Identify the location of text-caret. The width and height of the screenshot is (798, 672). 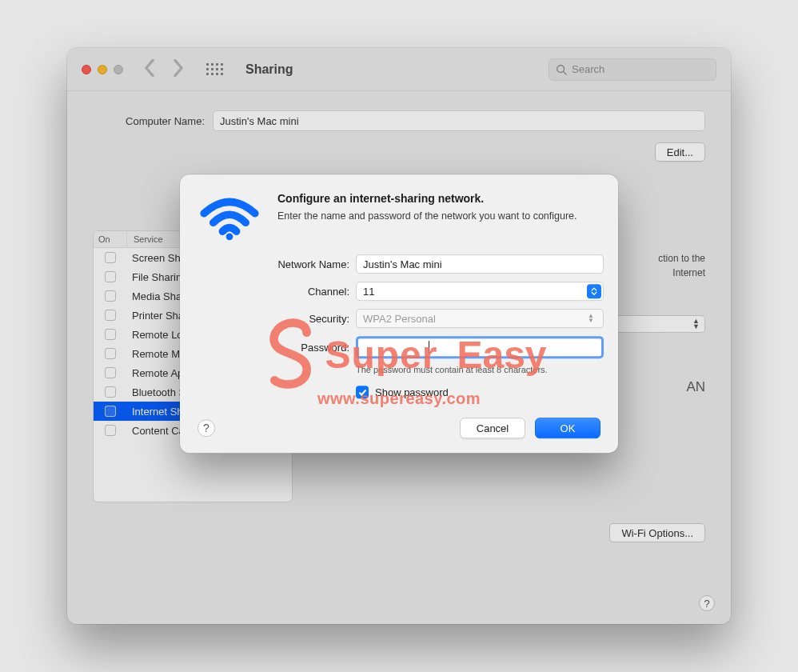
(429, 347).